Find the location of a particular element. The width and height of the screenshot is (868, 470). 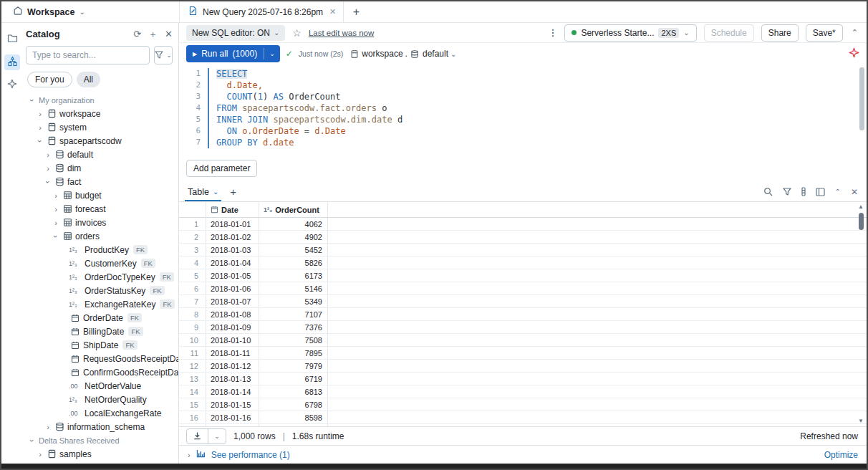

code-line: 6 ON o.OrderDate = d.Date is located at coordinates (523, 131).